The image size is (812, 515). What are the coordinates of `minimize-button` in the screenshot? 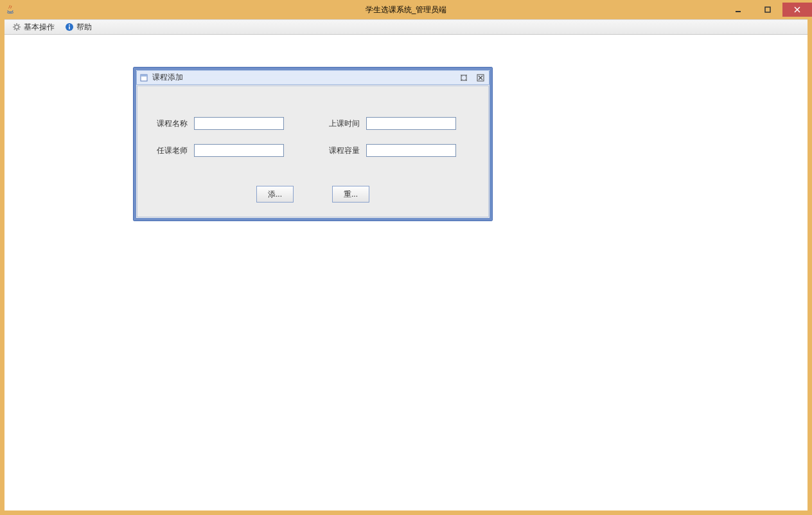 It's located at (738, 10).